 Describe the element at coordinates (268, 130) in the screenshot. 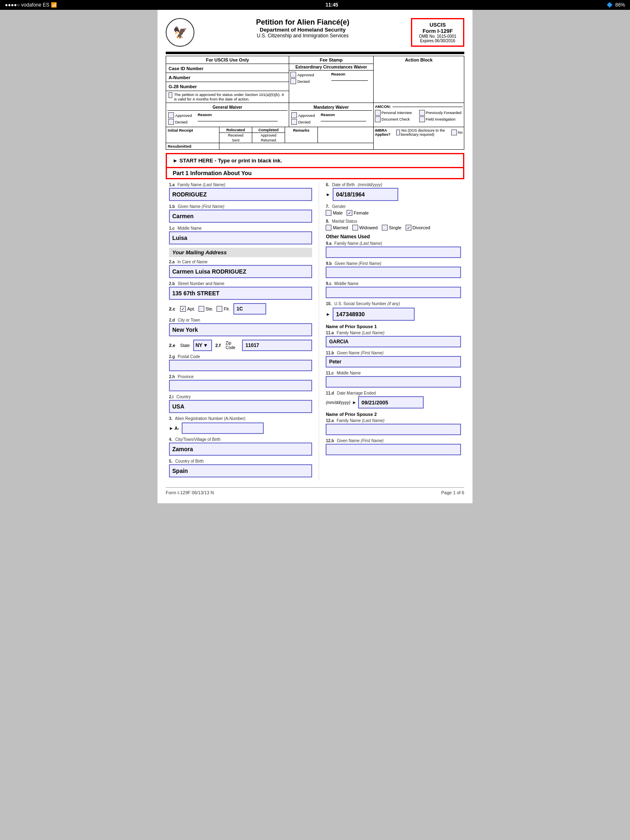

I see `completed-header: Completed` at that location.